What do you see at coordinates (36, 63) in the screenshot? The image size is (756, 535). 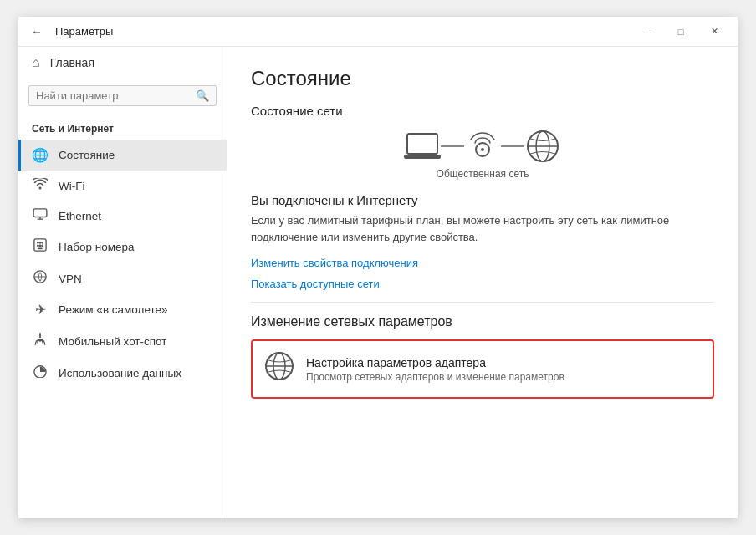 I see `home-icon: ⌂` at bounding box center [36, 63].